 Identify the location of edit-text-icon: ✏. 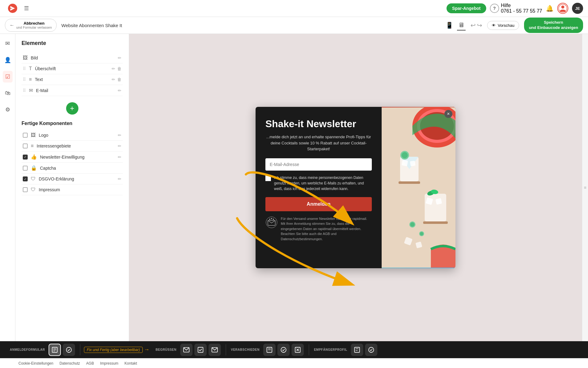
(113, 79).